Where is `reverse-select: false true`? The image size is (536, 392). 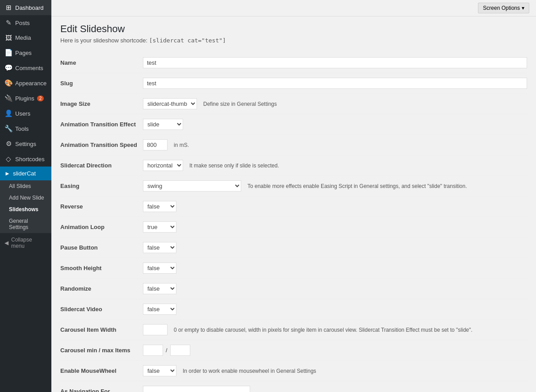
reverse-select: false true is located at coordinates (160, 206).